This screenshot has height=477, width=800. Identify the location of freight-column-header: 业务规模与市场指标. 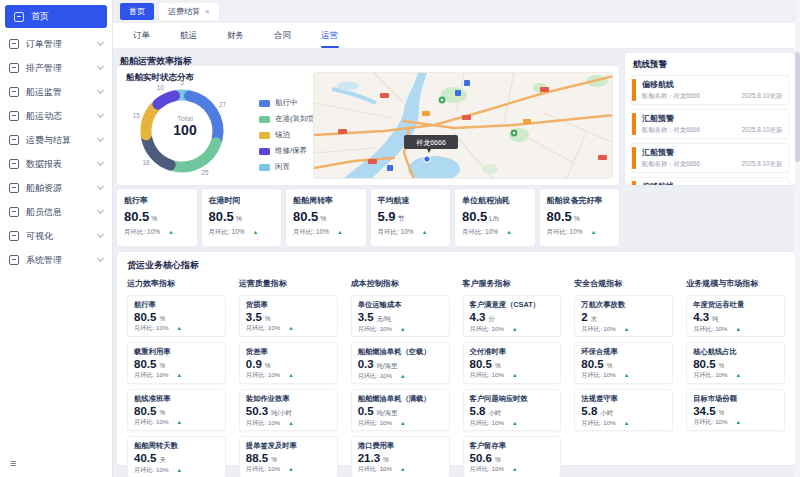
(736, 284).